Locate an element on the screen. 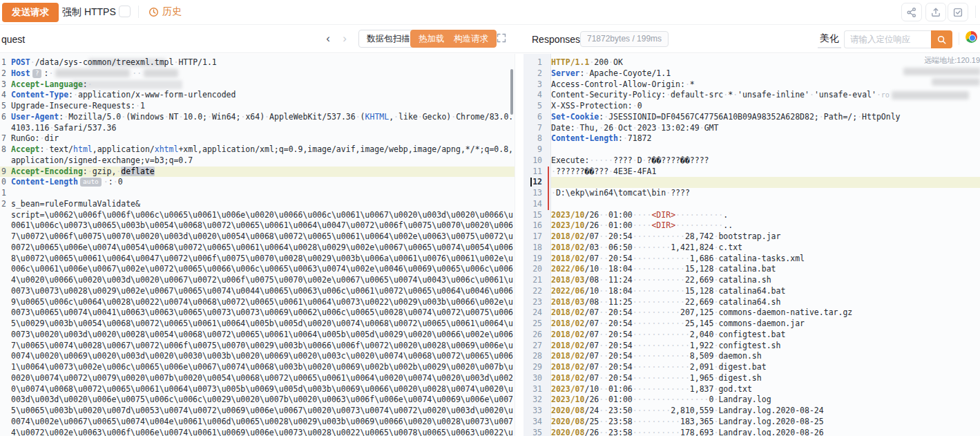  magnifier-icon is located at coordinates (942, 40).